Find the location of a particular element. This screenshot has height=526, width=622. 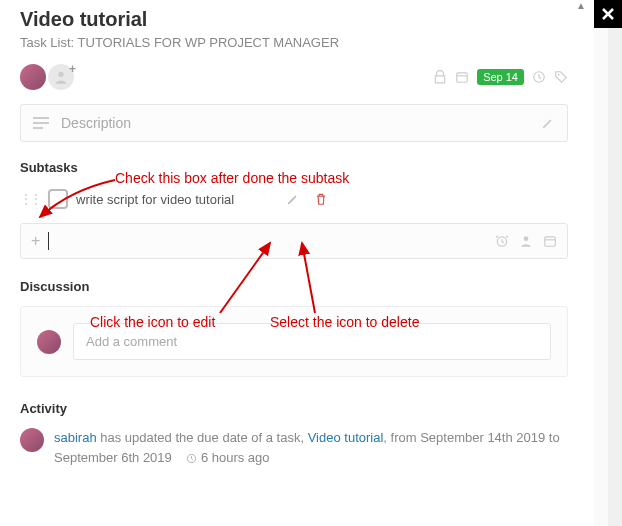

close-button is located at coordinates (608, 14).